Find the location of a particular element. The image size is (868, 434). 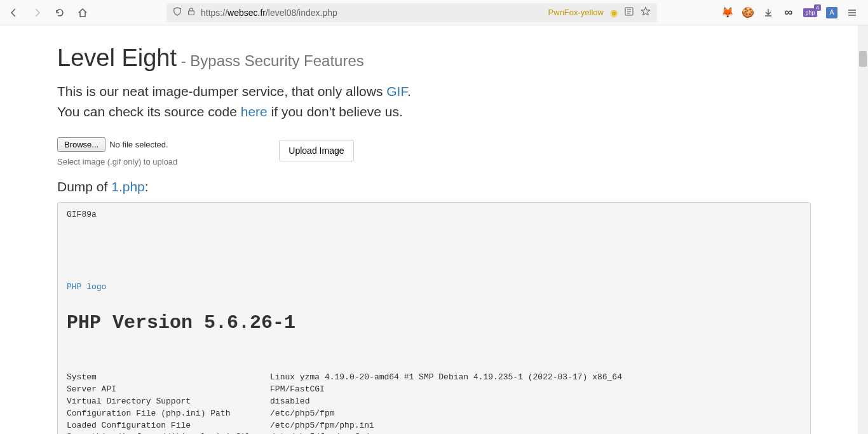

phpinfo-key: Scan this dir for additional .ini files is located at coordinates (168, 433).